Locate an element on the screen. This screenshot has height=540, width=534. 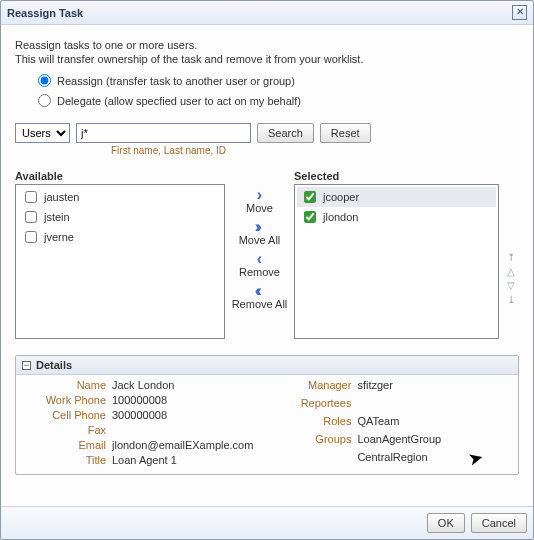
workphone-value: 100000008 is located at coordinates (182, 400).